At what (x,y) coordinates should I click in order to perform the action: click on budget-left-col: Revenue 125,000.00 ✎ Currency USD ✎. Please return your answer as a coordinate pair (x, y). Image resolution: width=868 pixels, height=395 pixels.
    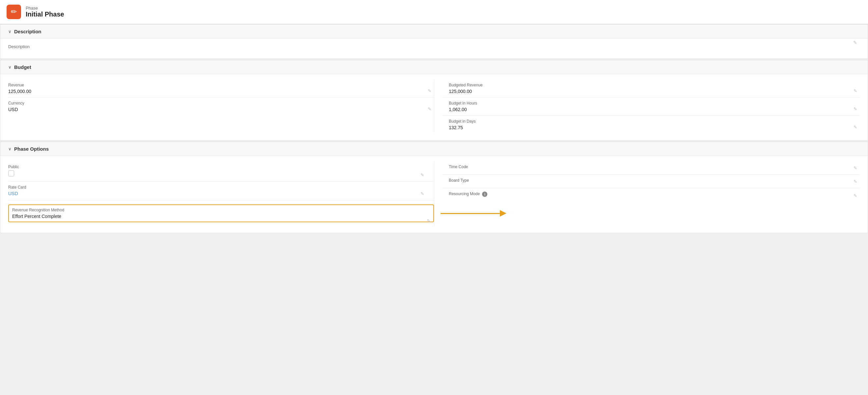
    Looking at the image, I should click on (221, 107).